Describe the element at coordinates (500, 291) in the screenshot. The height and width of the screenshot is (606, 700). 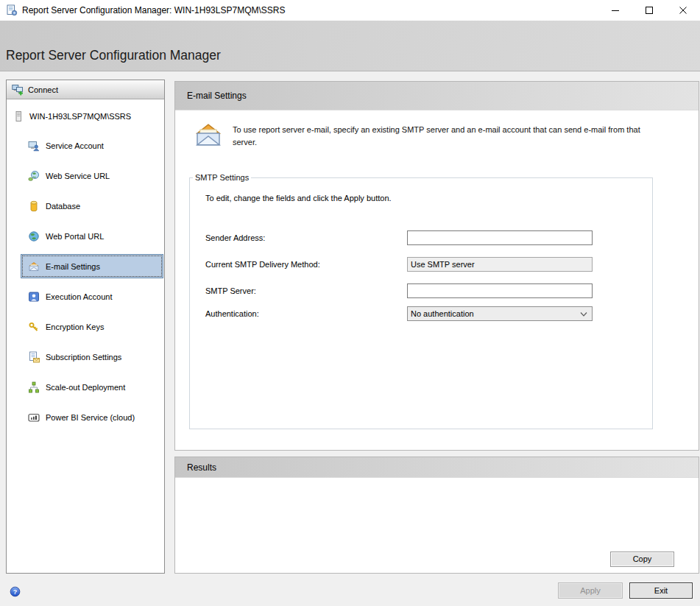
I see `smtp-server-input` at that location.